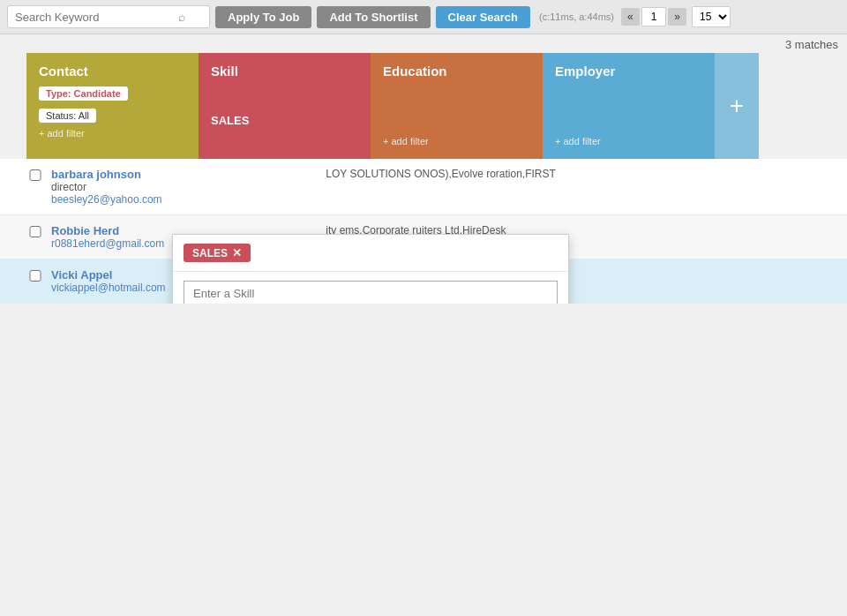  I want to click on active-skill-label: SALES, so click(210, 253).